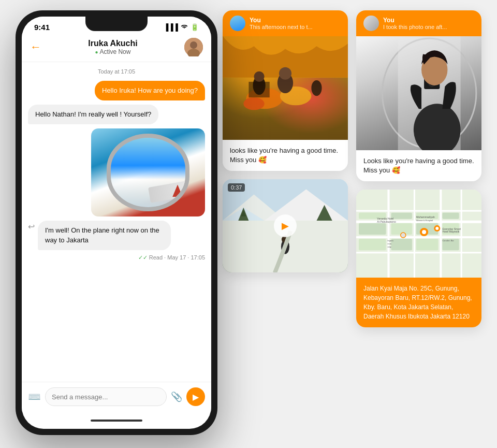  Describe the element at coordinates (116, 48) in the screenshot. I see `chat-header: ← Iruka Akuchi Active Now` at that location.